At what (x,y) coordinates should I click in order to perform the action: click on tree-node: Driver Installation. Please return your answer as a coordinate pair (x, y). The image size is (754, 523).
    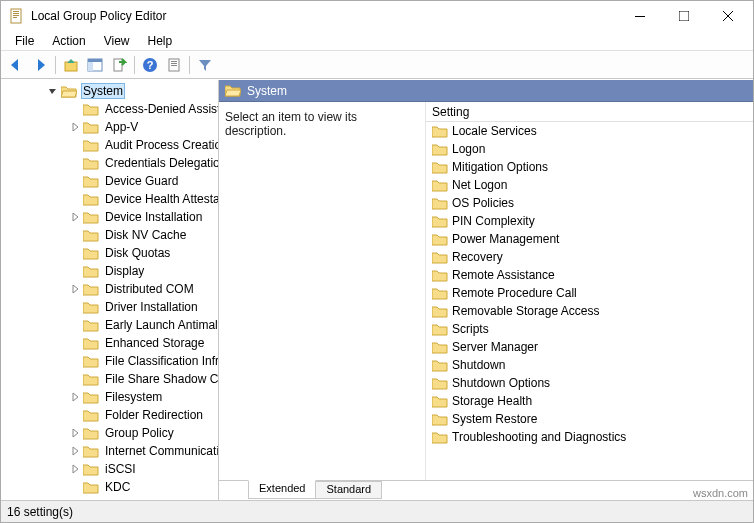
    Looking at the image, I should click on (110, 307).